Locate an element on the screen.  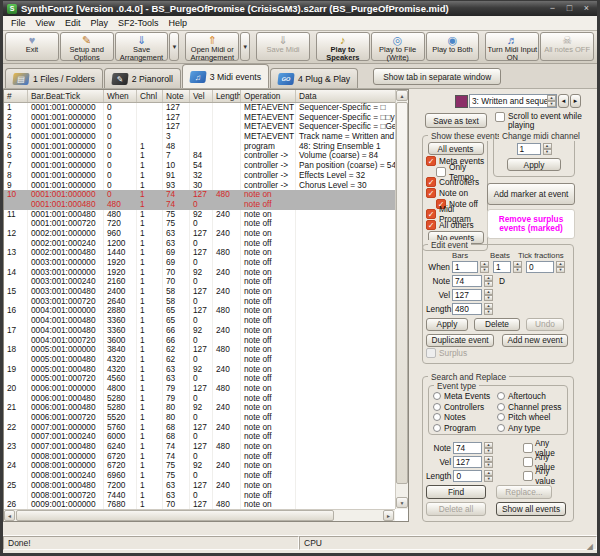
edit-note-spinner: ▲▼ is located at coordinates (488, 281).